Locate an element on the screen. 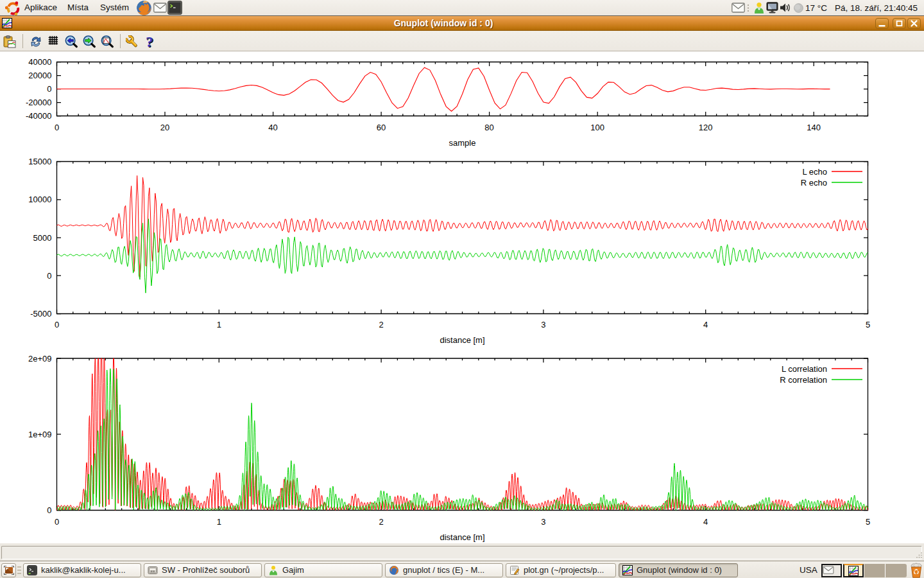  svg-text: R correlation is located at coordinates (803, 380).